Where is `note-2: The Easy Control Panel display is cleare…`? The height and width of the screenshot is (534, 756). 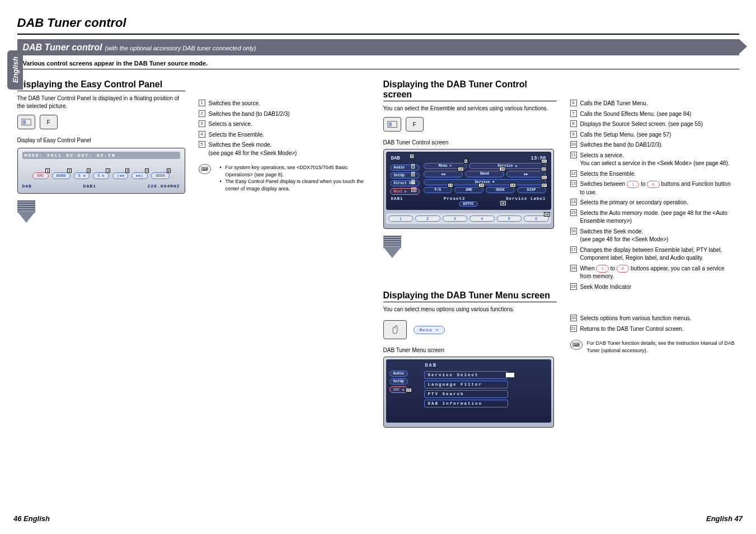
note-2: The Easy Control Panel display is cleare… is located at coordinates (298, 185).